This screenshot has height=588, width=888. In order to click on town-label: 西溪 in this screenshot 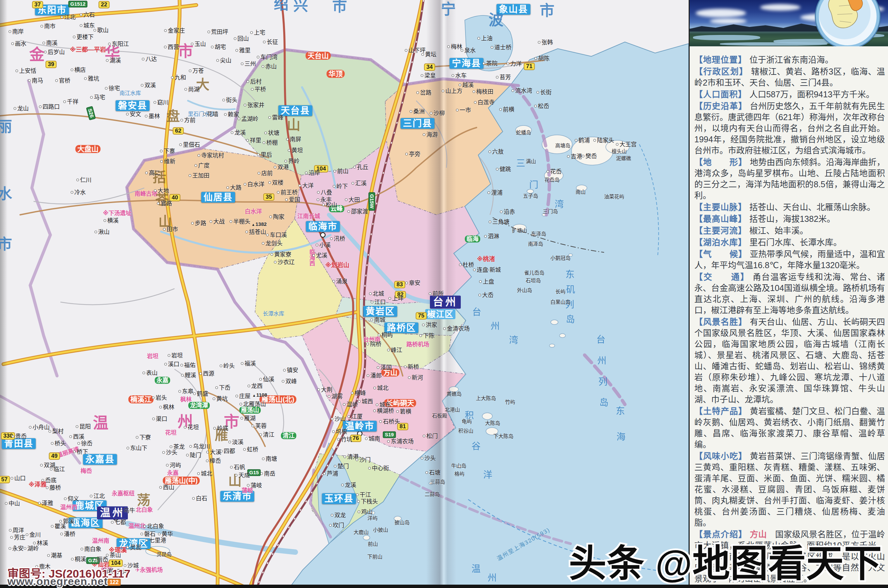, I will do `click(77, 437)`.